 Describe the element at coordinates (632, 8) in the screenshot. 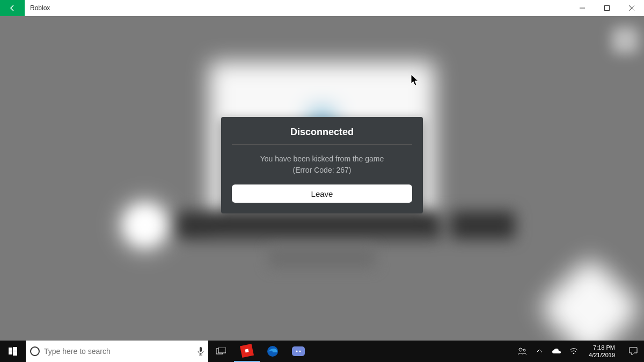

I see `close-button` at that location.